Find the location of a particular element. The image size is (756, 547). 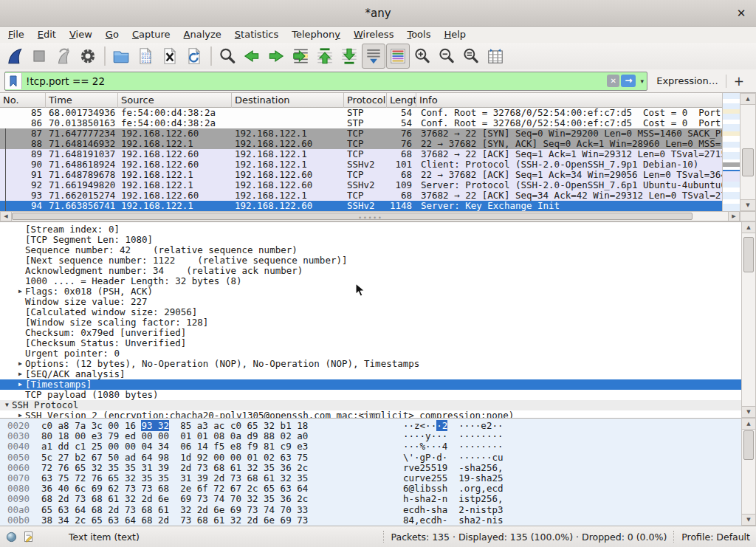

packet-row-87: 8771.647777234192.168.122.60192.168.122.… is located at coordinates (361, 134).